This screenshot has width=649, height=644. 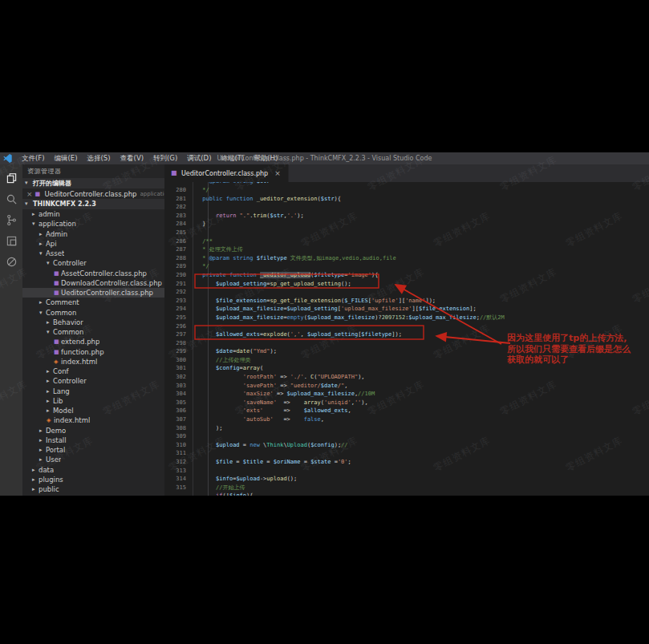 What do you see at coordinates (93, 480) in the screenshot?
I see `tree-item-plugins: ▸plugins` at bounding box center [93, 480].